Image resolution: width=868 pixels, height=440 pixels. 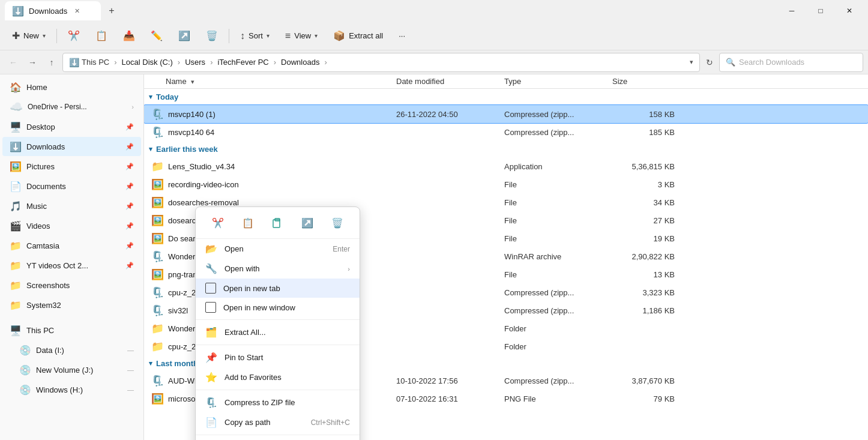 I want to click on file-size: 5,36,815 KB, so click(x=648, y=167).